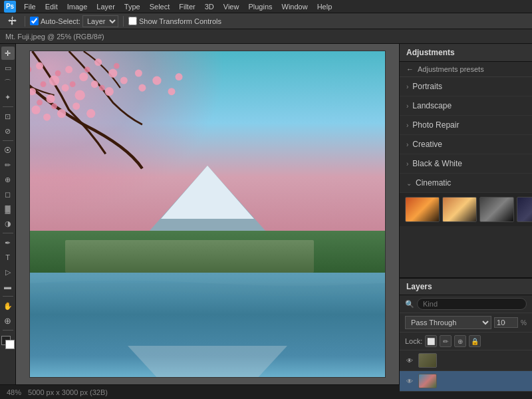  Describe the element at coordinates (295, 7) in the screenshot. I see `menu-window: Window` at that location.